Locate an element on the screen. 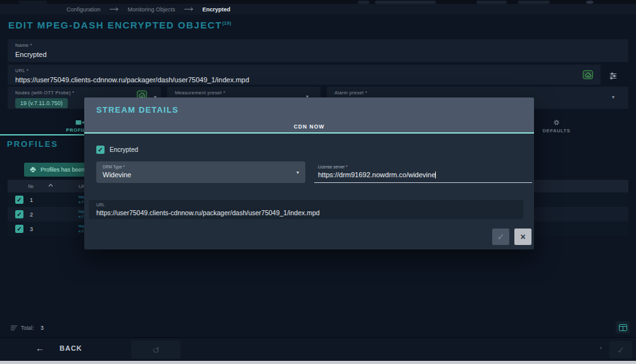 The image size is (636, 364). confirm-button-disabled: ✓ is located at coordinates (500, 237).